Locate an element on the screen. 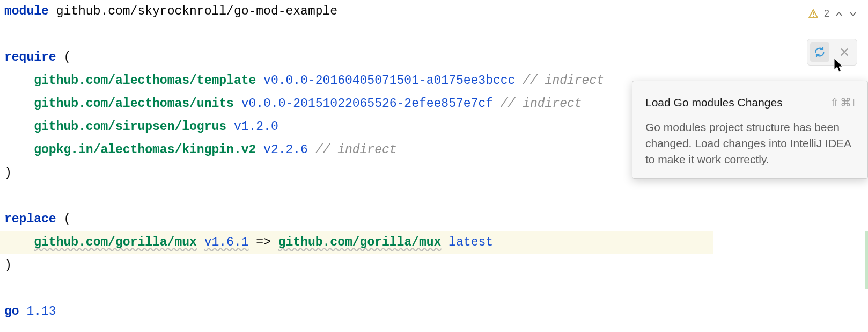 The width and height of the screenshot is (868, 332). dep-path-2: github.com/sirupsen/logrus is located at coordinates (130, 127).